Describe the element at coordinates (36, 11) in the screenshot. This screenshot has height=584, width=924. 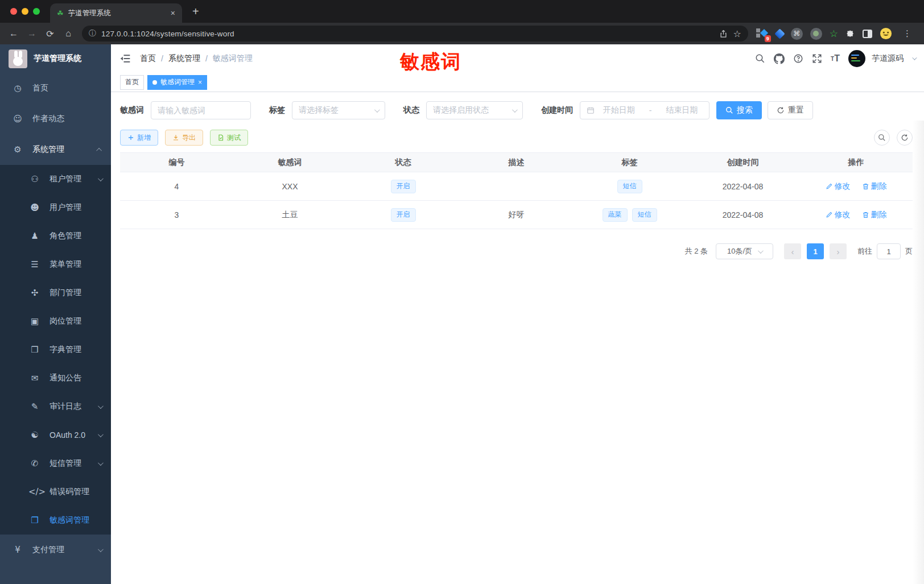
I see `zoom-window-button` at that location.